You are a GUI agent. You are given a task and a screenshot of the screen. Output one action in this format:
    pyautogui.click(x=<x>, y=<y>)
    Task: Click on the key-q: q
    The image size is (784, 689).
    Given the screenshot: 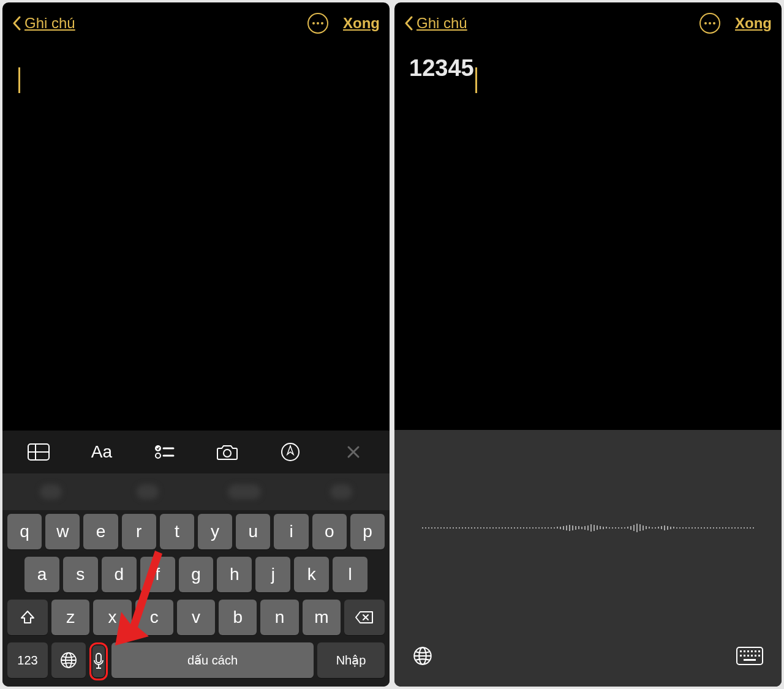 What is the action you would take?
    pyautogui.click(x=24, y=532)
    